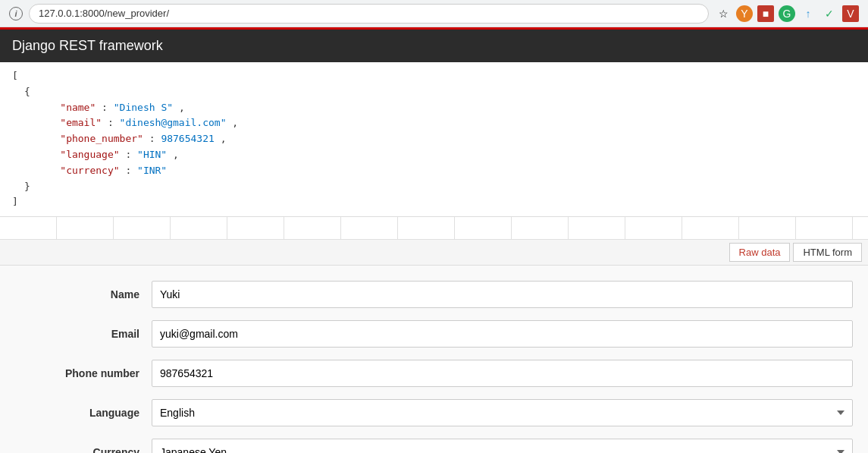  What do you see at coordinates (83, 449) in the screenshot?
I see `label-currency: Currency` at bounding box center [83, 449].